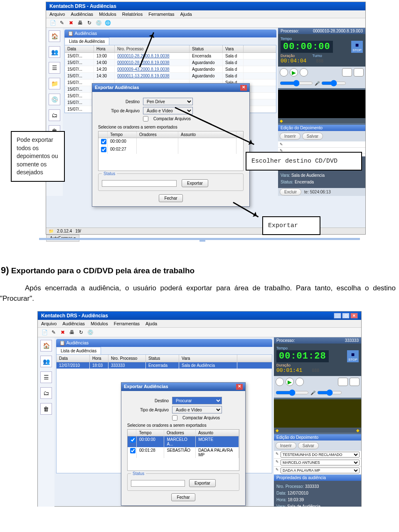 The image size is (399, 532). Describe the element at coordinates (318, 438) in the screenshot. I see `ed-depo-title: Edição do Depoimento` at that location.